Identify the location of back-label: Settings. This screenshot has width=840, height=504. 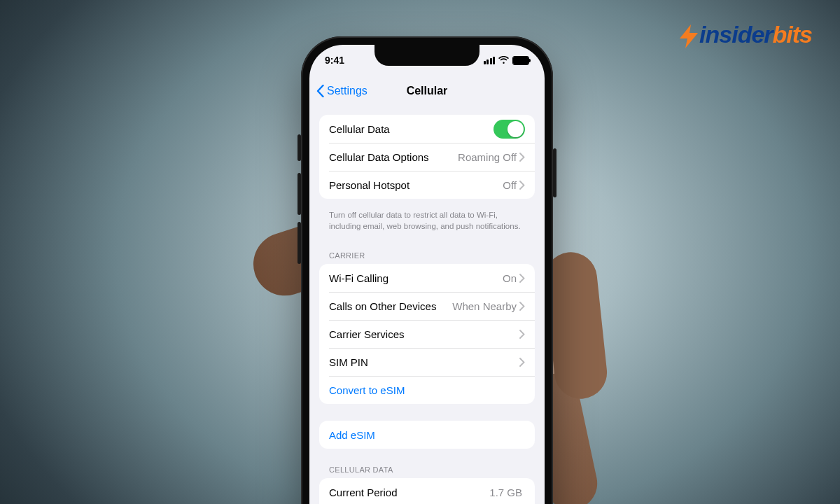
(347, 91).